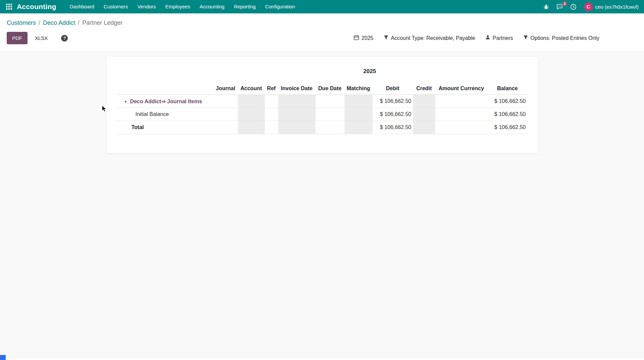 Image resolution: width=644 pixels, height=360 pixels. What do you see at coordinates (9, 7) in the screenshot?
I see `apps-grid-icon` at bounding box center [9, 7].